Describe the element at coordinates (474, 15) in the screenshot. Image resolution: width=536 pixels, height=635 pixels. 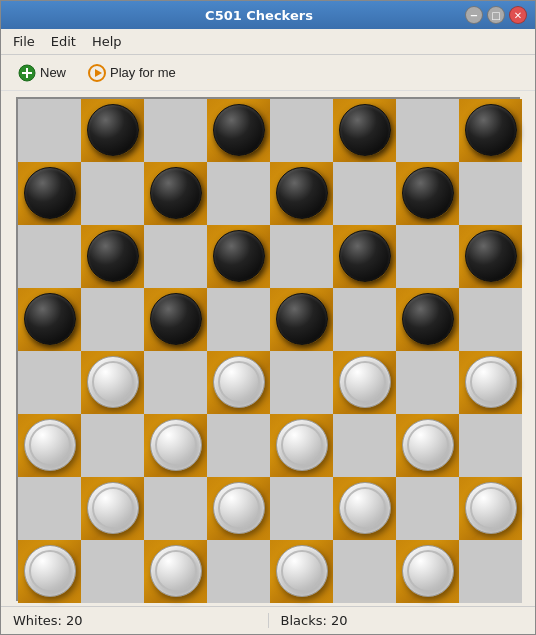
I see `minimize-button: −` at that location.